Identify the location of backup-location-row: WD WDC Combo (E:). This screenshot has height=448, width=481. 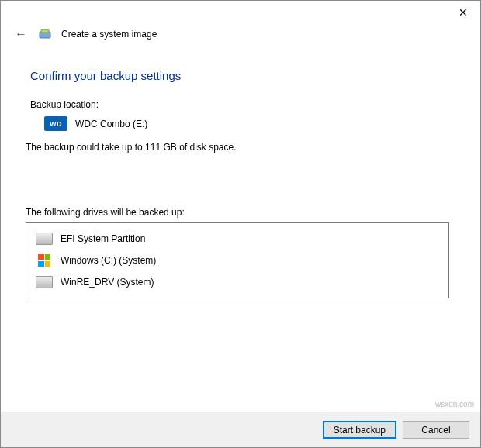
(240, 124).